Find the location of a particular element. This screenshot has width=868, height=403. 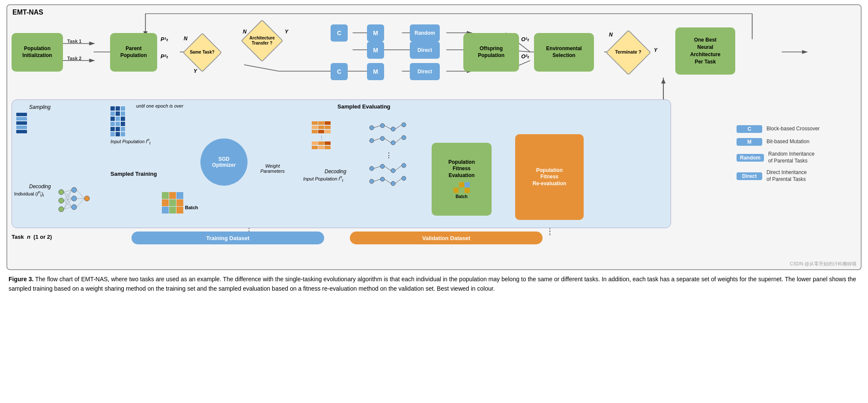

sampled-training-label: Sampled Training is located at coordinates (134, 174).